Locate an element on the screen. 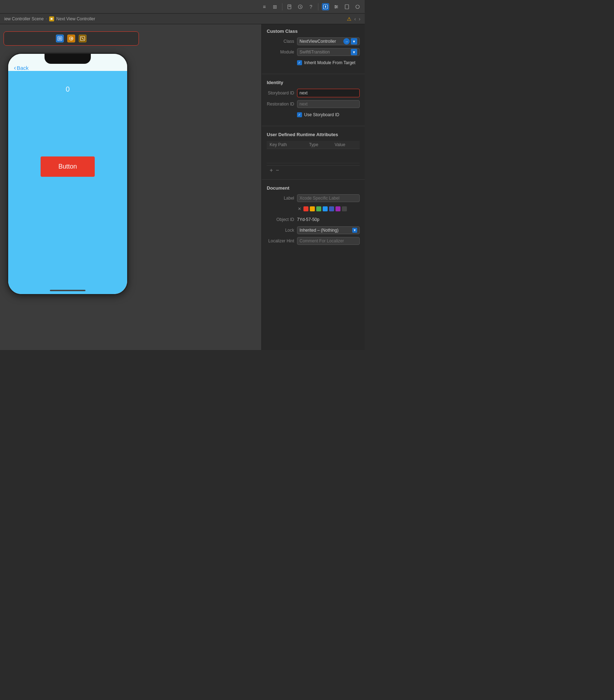 The image size is (614, 700). action-button: Button is located at coordinates (68, 167).